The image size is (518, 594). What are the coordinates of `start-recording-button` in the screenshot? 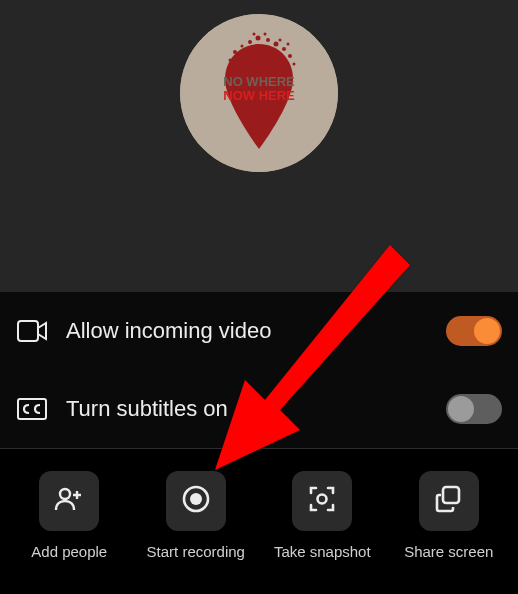 It's located at (196, 501).